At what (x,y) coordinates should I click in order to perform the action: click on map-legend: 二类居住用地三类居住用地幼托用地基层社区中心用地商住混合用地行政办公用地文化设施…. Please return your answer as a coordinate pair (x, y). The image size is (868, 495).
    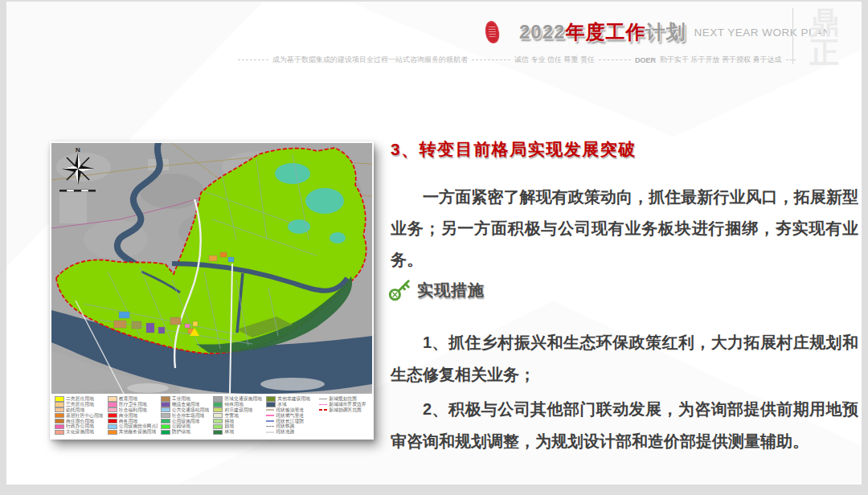
    Looking at the image, I should click on (212, 415).